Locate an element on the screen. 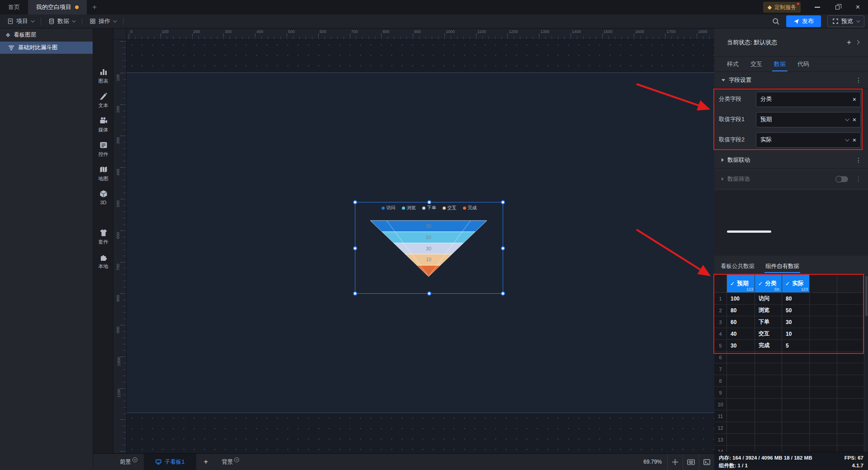 Image resolution: width=868 pixels, height=470 pixels. tab-home: 首页 is located at coordinates (14, 7).